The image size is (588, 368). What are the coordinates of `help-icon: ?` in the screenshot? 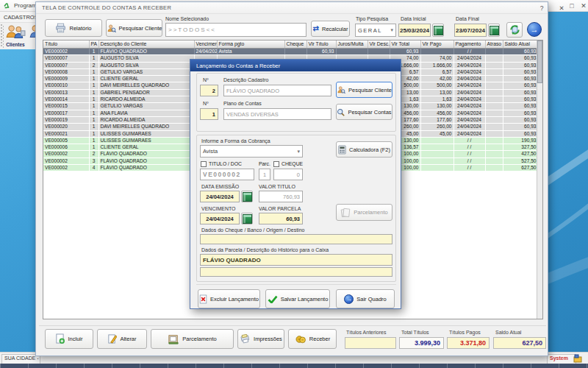 It's located at (542, 7).